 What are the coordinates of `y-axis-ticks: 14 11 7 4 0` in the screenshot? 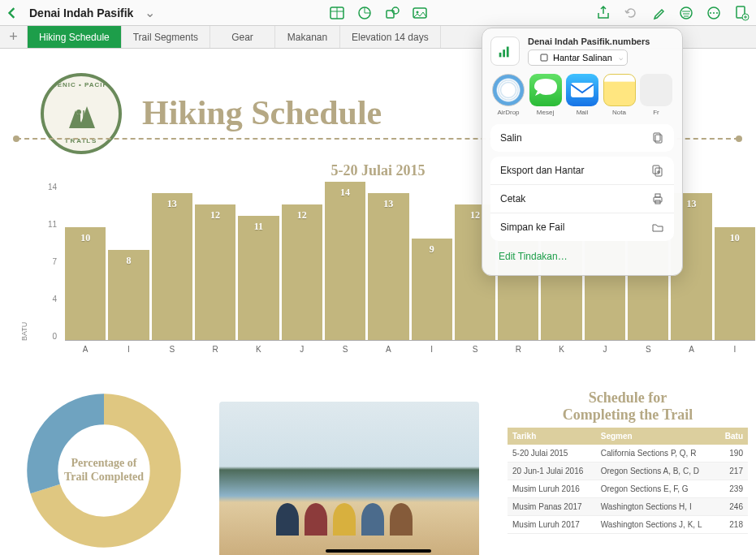 It's located at (48, 261).